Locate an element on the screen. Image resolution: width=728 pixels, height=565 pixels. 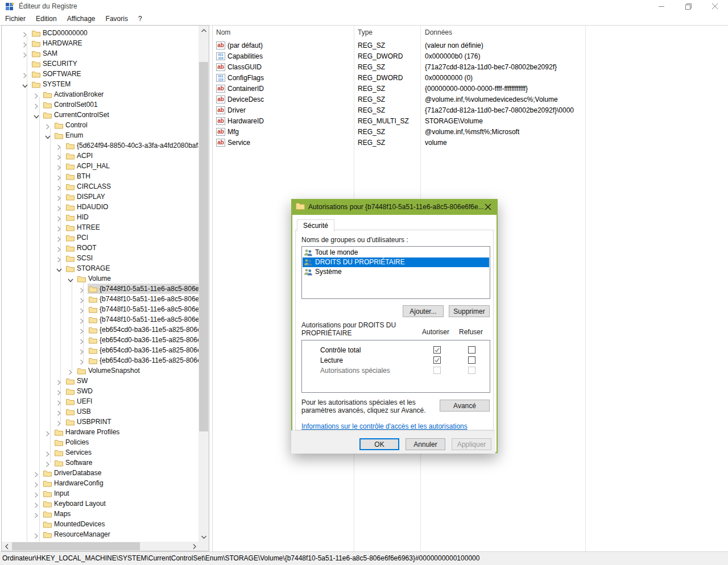
tree-item-enum: Enum is located at coordinates (100, 135).